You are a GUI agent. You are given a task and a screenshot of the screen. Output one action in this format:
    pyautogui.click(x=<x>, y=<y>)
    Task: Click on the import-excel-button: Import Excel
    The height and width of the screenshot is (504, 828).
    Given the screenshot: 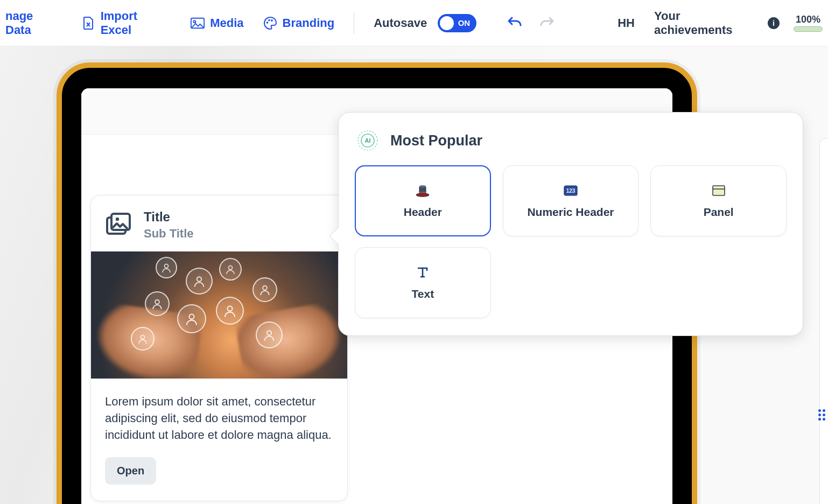 What is the action you would take?
    pyautogui.click(x=126, y=23)
    